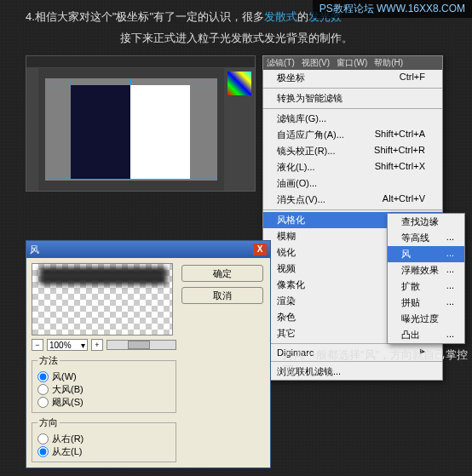  I want to click on radio-label: 从右(R), so click(68, 439).